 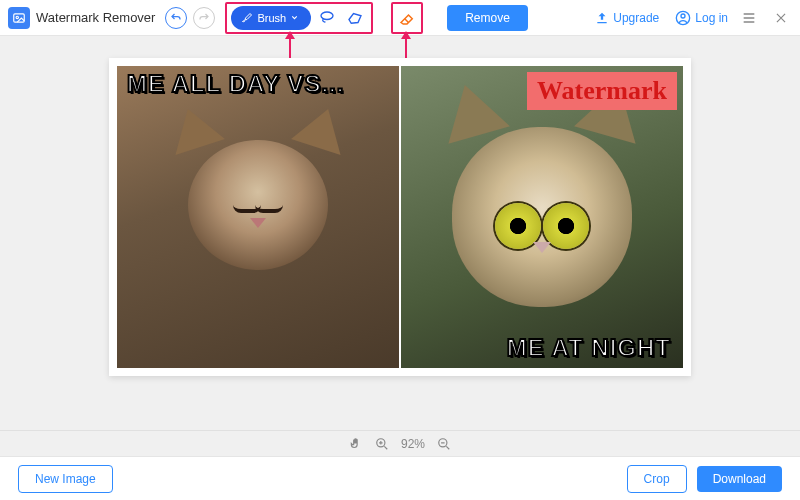 What do you see at coordinates (627, 18) in the screenshot?
I see `upgrade-button: Upgrade` at bounding box center [627, 18].